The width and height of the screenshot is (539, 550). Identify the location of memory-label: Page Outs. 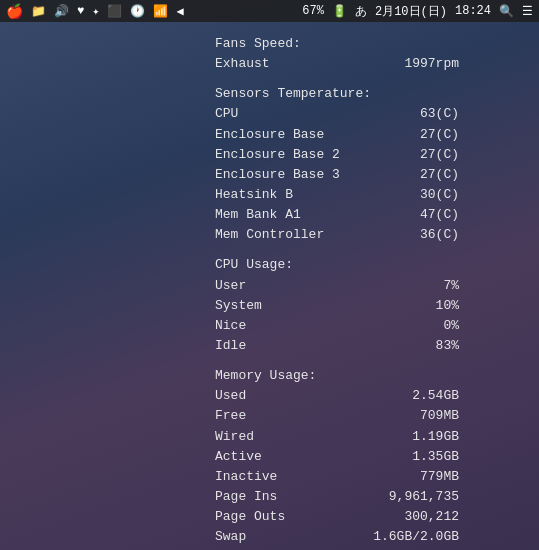
(250, 517).